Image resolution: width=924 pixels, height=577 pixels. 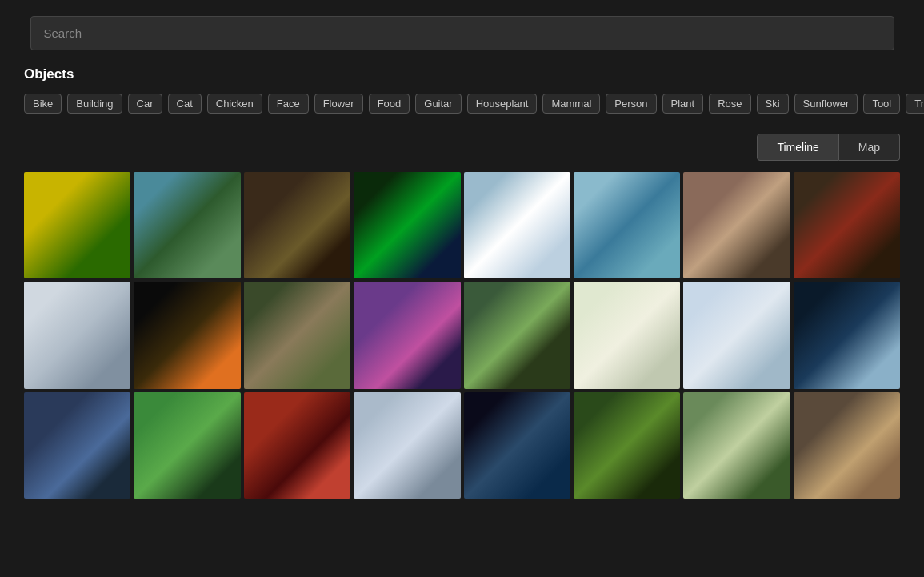 I want to click on object-tag: Guitar, so click(x=438, y=104).